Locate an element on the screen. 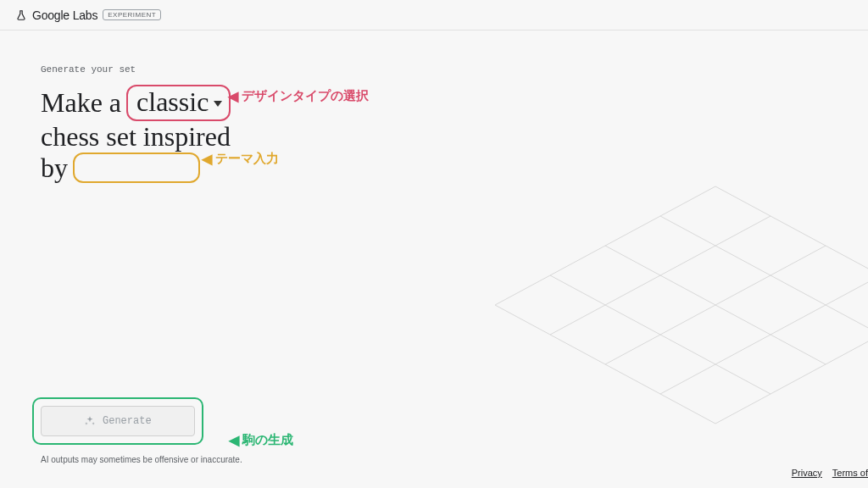  terms-link: Terms of is located at coordinates (850, 473).